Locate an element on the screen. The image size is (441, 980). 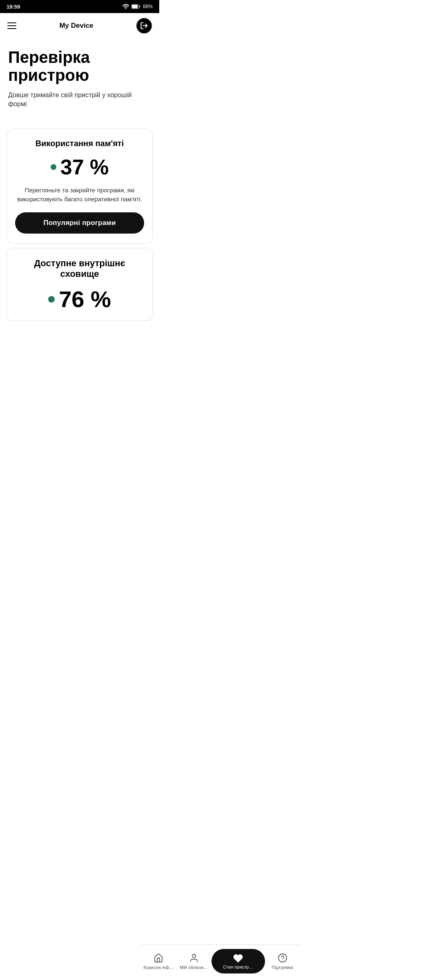
logout-button is located at coordinates (144, 26).